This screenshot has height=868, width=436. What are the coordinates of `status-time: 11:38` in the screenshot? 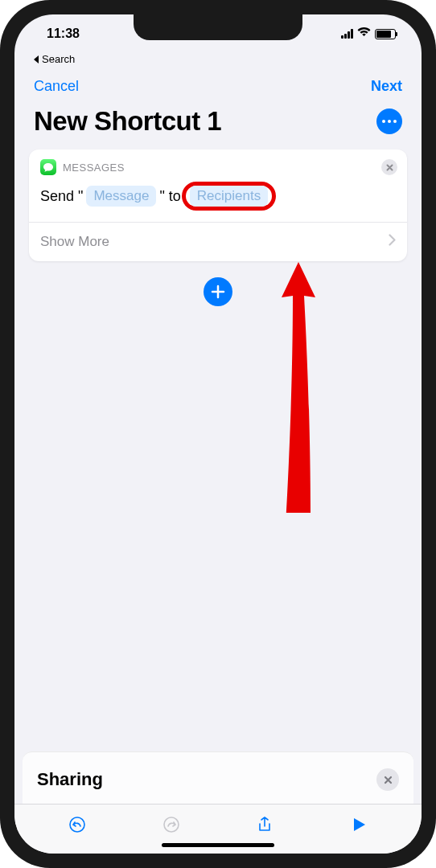 It's located at (63, 34).